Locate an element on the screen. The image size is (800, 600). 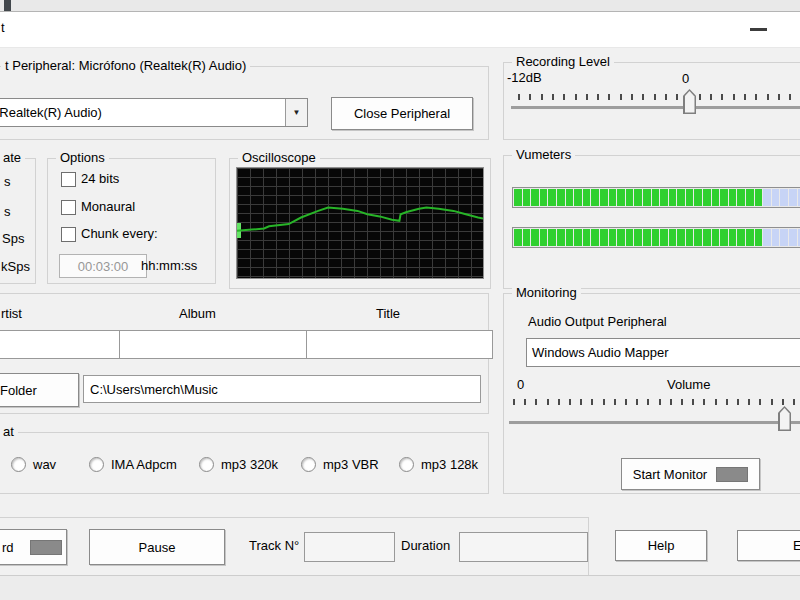
recording-level-zero: 0 is located at coordinates (686, 78).